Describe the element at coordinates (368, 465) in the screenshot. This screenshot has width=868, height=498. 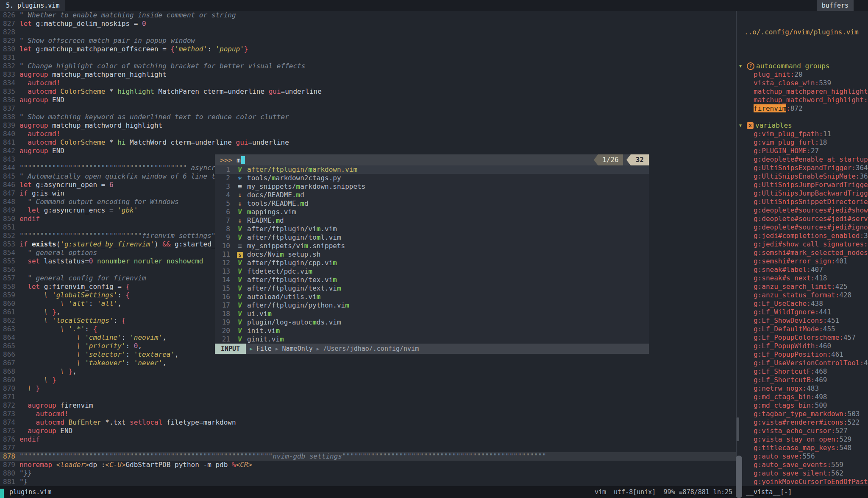
I see `code-line: 879nnoremap <leader>dp :<C-U>GdbStartPDB…` at that location.